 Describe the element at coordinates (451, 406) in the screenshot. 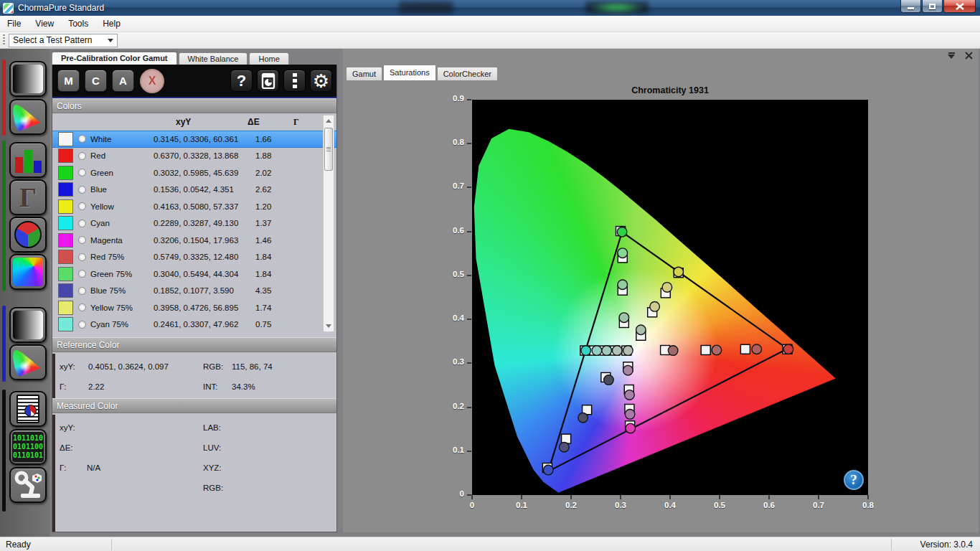

I see `y-tick-label: 0.2` at that location.